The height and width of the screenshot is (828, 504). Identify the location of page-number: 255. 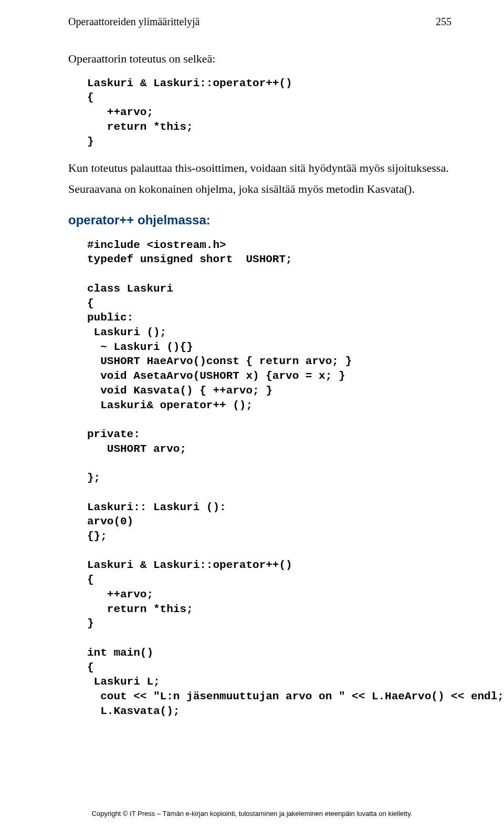
(444, 22).